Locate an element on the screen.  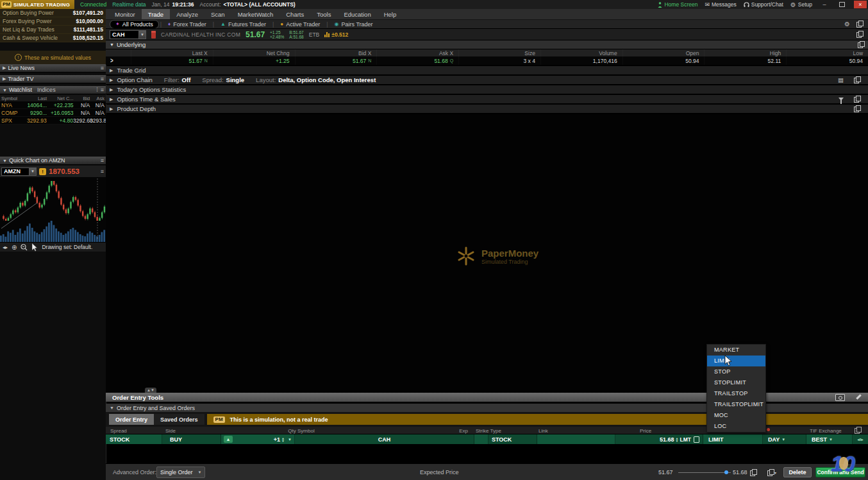
order-strike-type-cell: STOCK is located at coordinates (513, 439).